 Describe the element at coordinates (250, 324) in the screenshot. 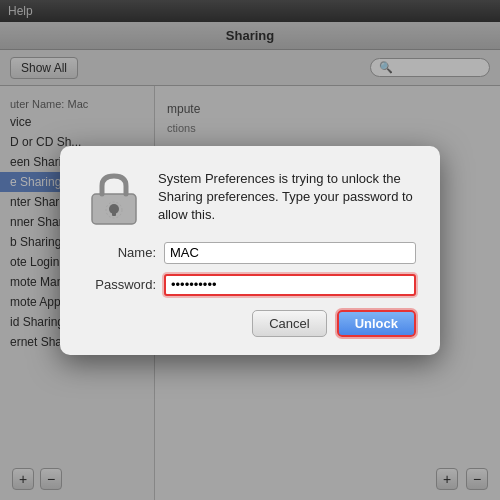

I see `dialog-buttons: Cancel Unlock` at that location.